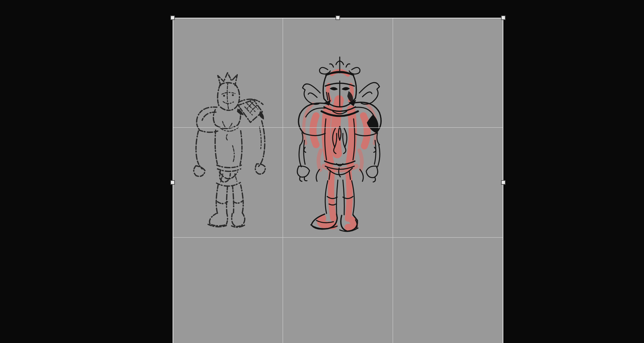 This screenshot has width=644, height=343. Describe the element at coordinates (503, 18) in the screenshot. I see `transform-handle-top-right` at that location.